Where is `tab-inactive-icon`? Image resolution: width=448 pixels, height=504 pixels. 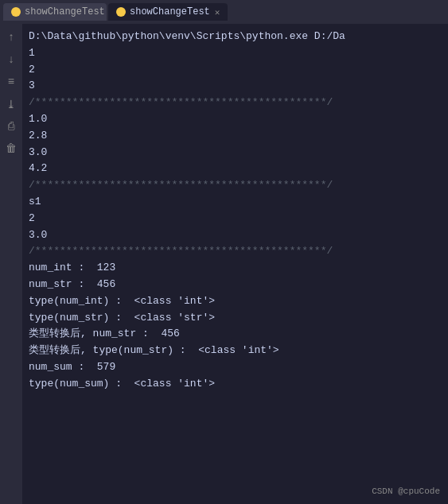
tab-inactive-icon is located at coordinates (16, 12).